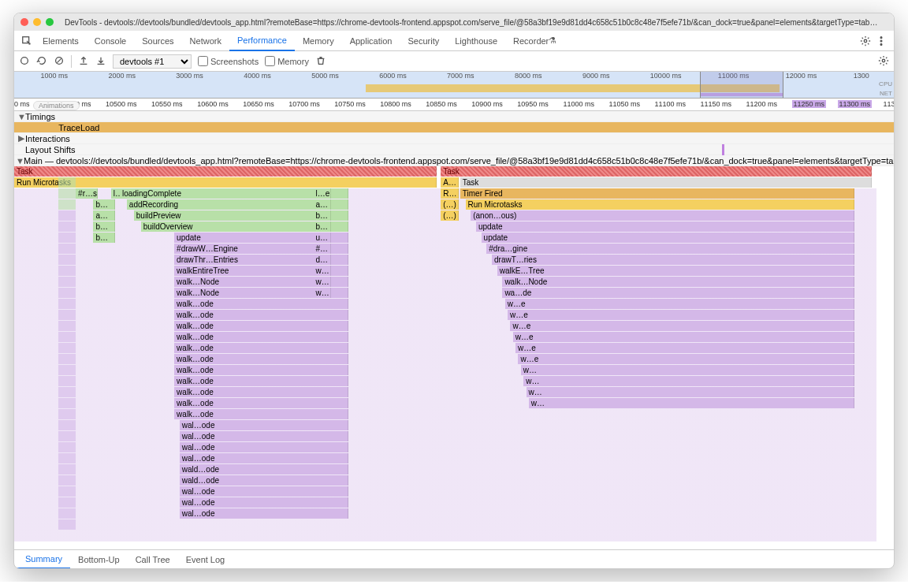 This screenshot has height=588, width=908. What do you see at coordinates (678, 282) in the screenshot?
I see `flame-entry: walk…Node` at bounding box center [678, 282].